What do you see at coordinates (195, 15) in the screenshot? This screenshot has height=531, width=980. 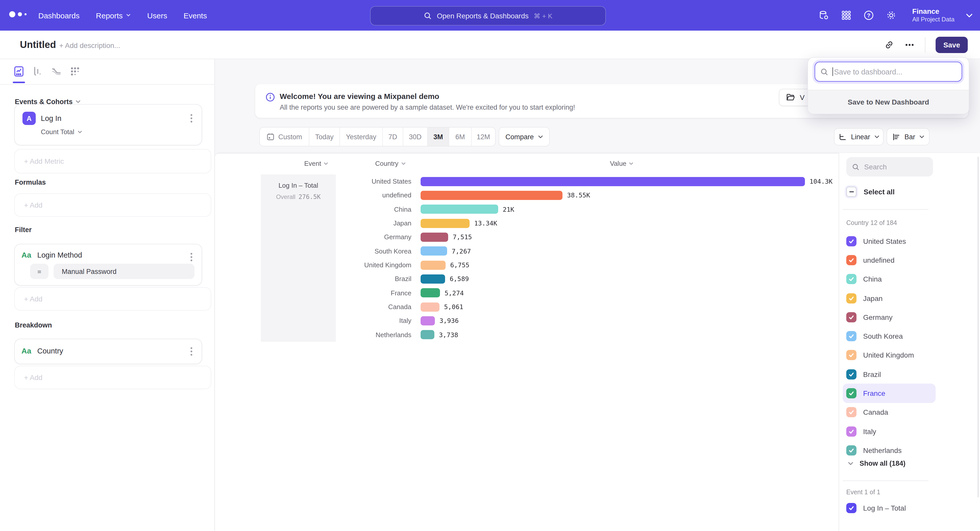 I see `nav-item-events: Events` at bounding box center [195, 15].